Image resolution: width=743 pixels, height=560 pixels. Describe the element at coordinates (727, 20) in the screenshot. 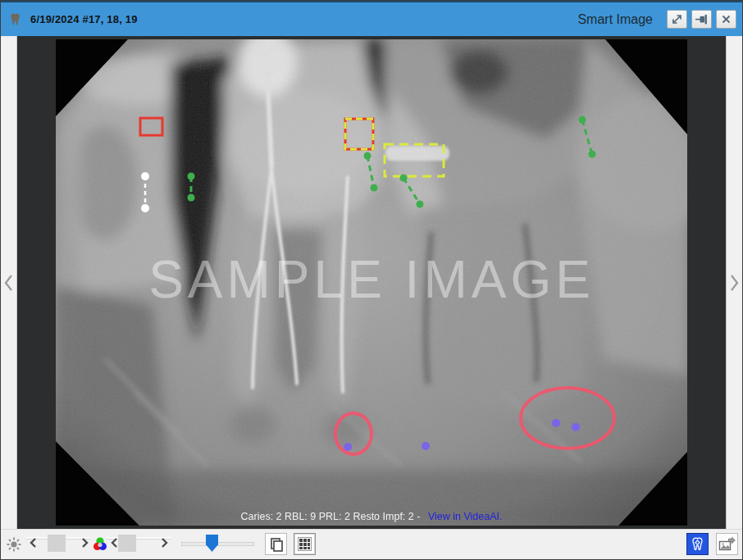

I see `close-button` at that location.